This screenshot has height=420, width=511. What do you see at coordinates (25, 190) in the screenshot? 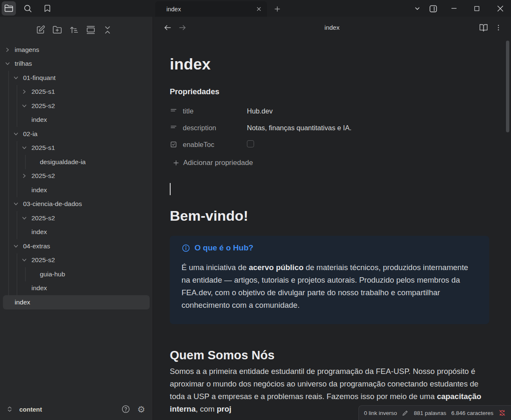
I see `tree-item-label: index` at bounding box center [25, 190].